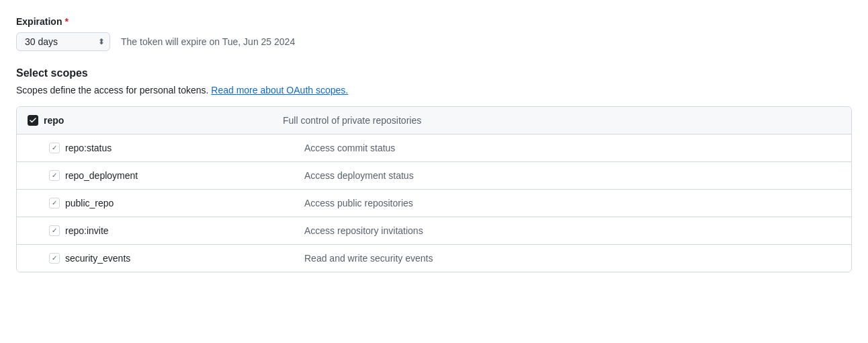 The width and height of the screenshot is (868, 343). What do you see at coordinates (54, 120) in the screenshot?
I see `scope-name-repo: repo` at bounding box center [54, 120].